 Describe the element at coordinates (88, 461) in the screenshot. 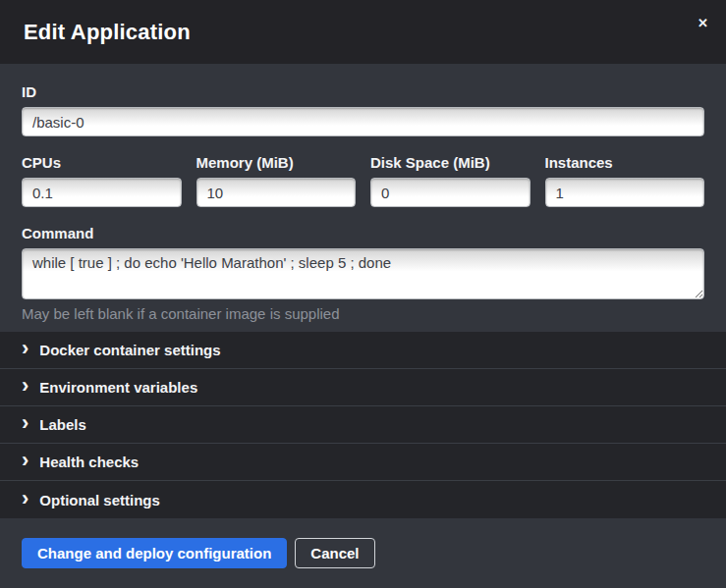

I see `section-label: Health checks` at that location.